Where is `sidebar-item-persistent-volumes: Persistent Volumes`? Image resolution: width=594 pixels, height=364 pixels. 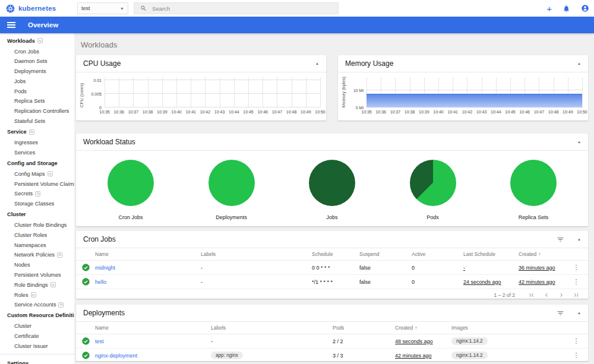 sidebar-item-persistent-volumes: Persistent Volumes is located at coordinates (37, 276).